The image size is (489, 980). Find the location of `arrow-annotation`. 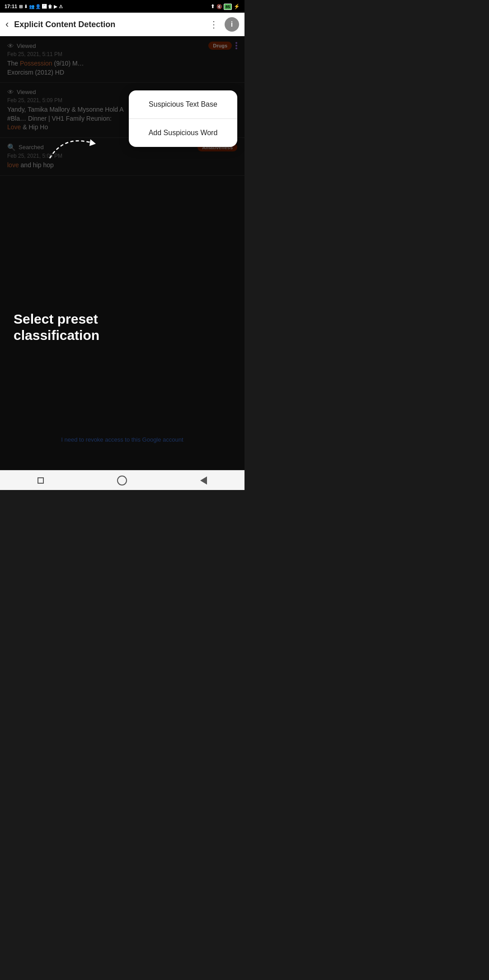

arrow-annotation is located at coordinates (72, 146).